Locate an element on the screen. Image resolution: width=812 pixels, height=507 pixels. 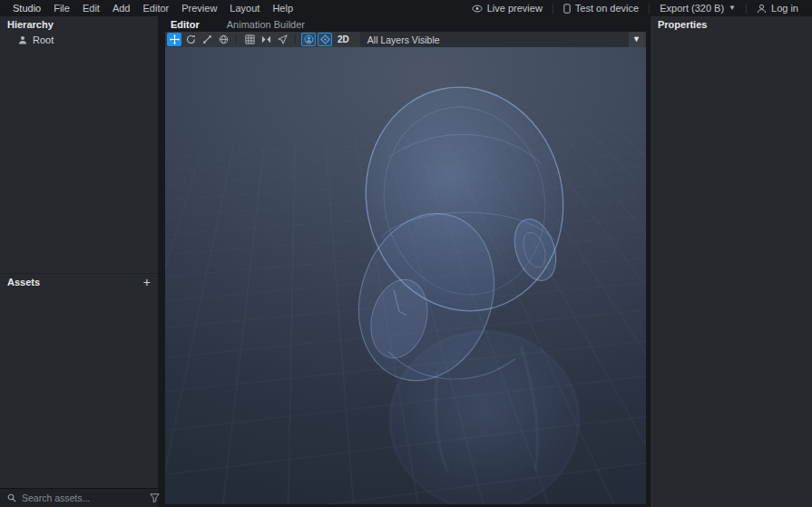
viewport-toolbar: 2D All Layers Visible ▼ is located at coordinates (406, 40).